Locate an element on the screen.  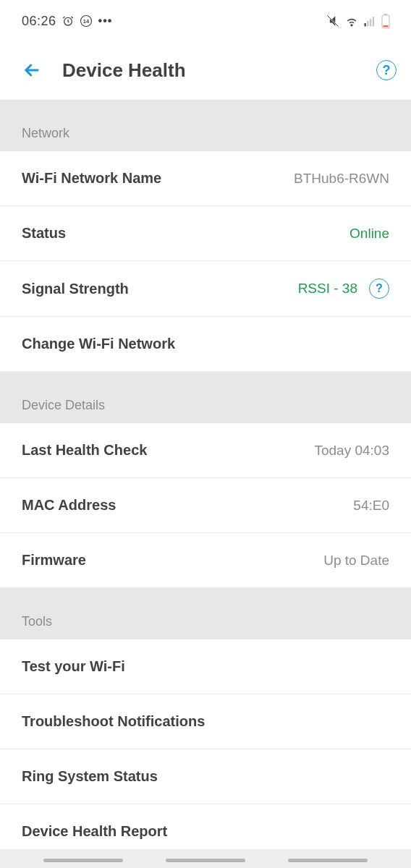
section-header-tools: Tools is located at coordinates (206, 613).